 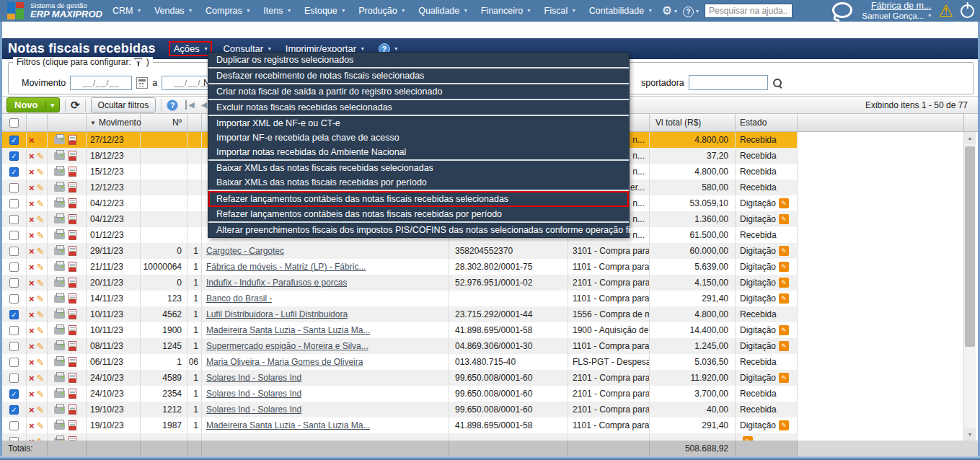 I want to click on warning-icon: ⚠, so click(x=946, y=11).